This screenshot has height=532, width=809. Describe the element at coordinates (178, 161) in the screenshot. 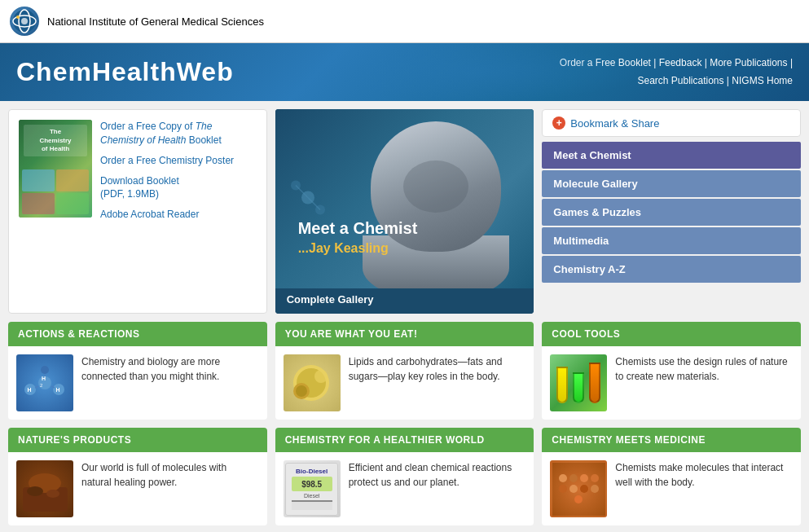

I see `free-poster-link: Order a Free Chemistry Poster` at that location.